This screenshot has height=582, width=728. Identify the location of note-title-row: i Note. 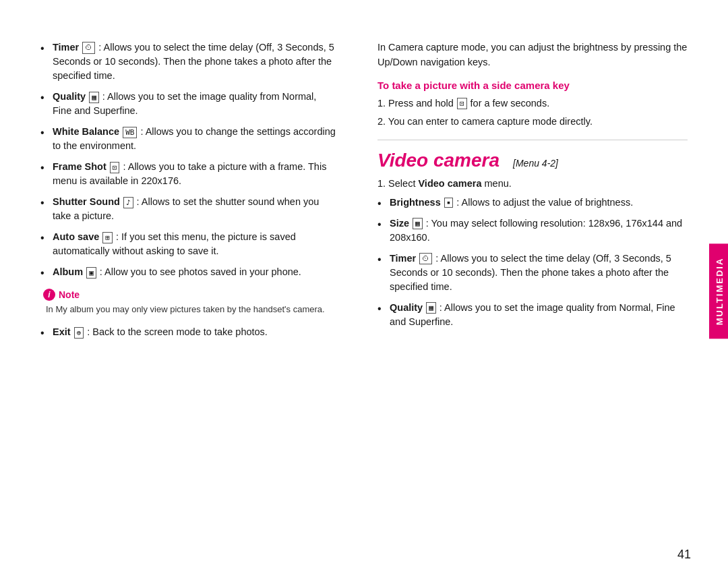
(190, 295).